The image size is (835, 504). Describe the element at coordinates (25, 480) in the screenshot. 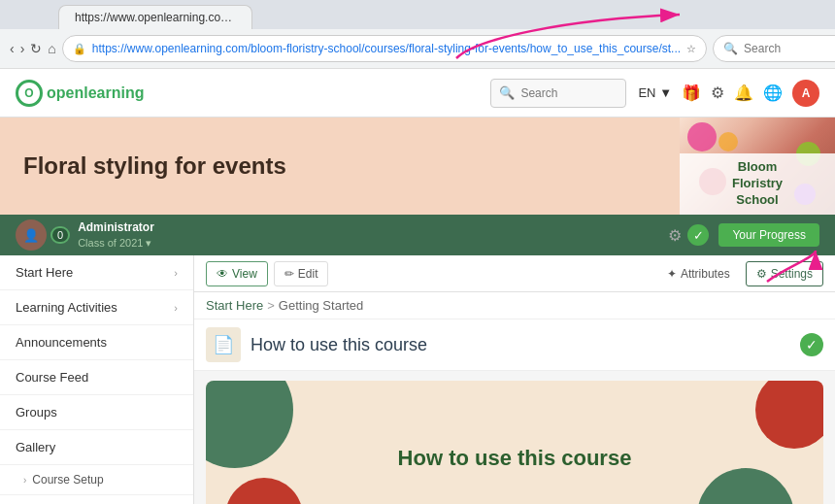

I see `chevron-course-setup: ›` at that location.